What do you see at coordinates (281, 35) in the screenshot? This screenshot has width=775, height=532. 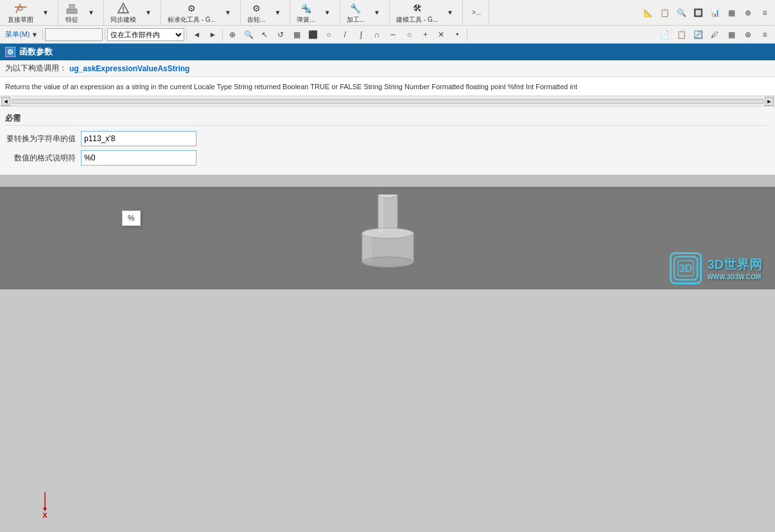 I see `rotate-icon: ↺` at bounding box center [281, 35].